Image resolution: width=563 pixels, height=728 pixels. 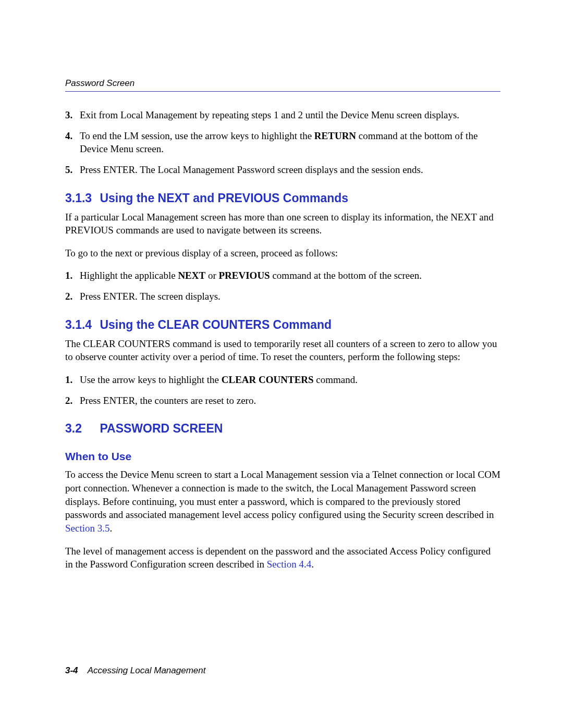 What do you see at coordinates (283, 170) in the screenshot?
I see `list-item: 5.Press ENTER. The Local Management Pass…` at bounding box center [283, 170].